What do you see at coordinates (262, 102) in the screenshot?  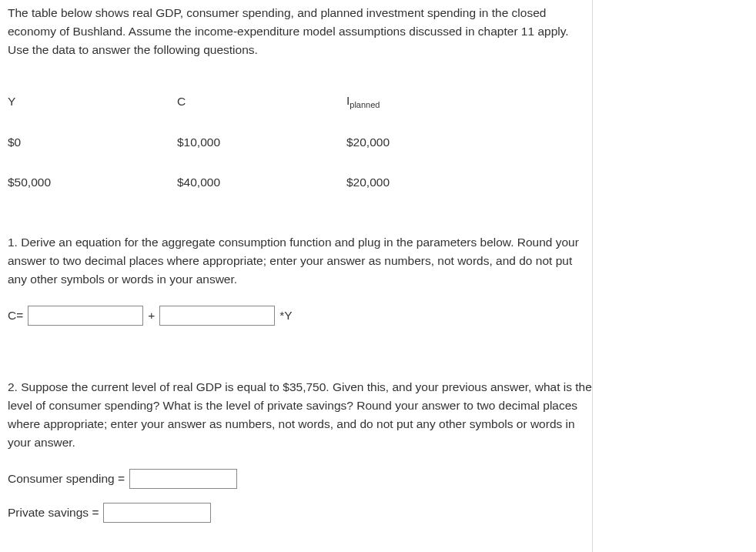 I see `col-header-c: C` at bounding box center [262, 102].